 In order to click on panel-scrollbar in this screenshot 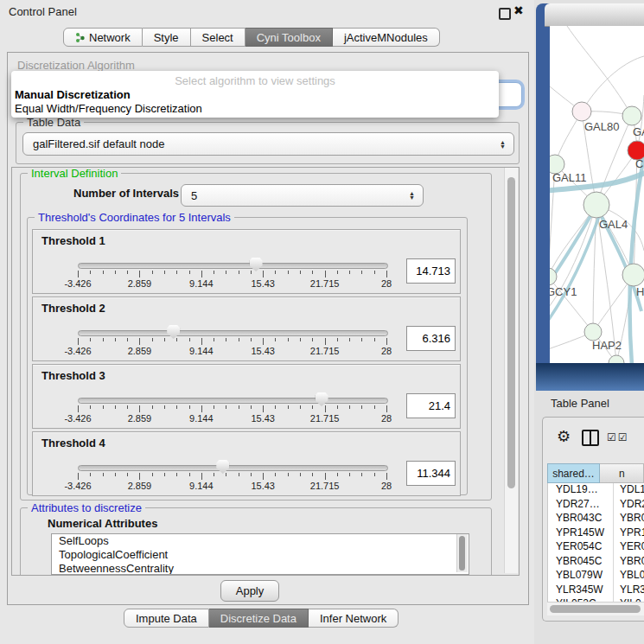, I will do `click(511, 370)`.